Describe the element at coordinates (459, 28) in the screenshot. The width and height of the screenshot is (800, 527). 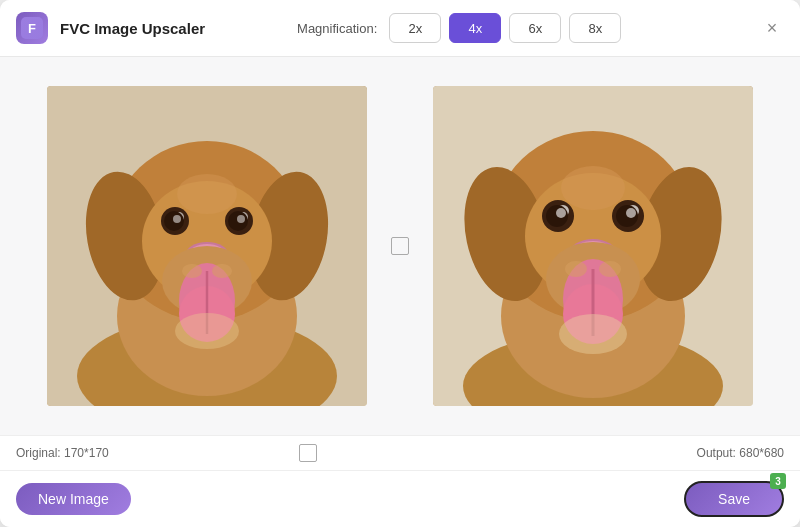
I see `magnification-controls: Magnification: 2x 4x 6x 8x` at that location.